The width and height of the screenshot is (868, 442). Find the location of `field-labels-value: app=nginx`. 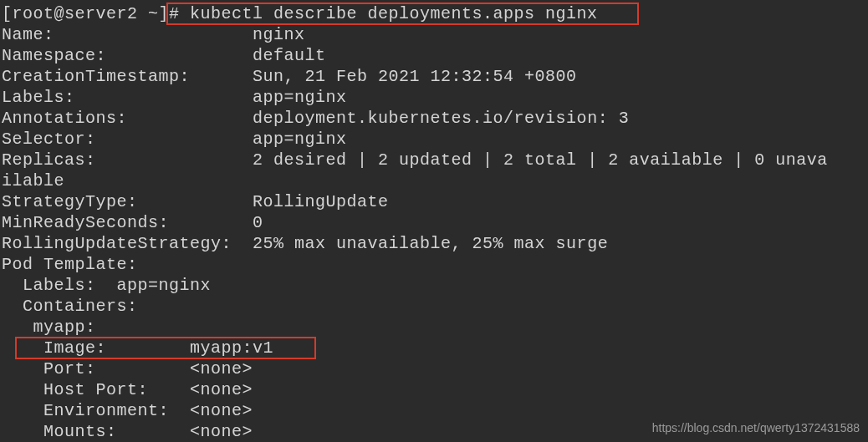

field-labels-value: app=nginx is located at coordinates (299, 97).